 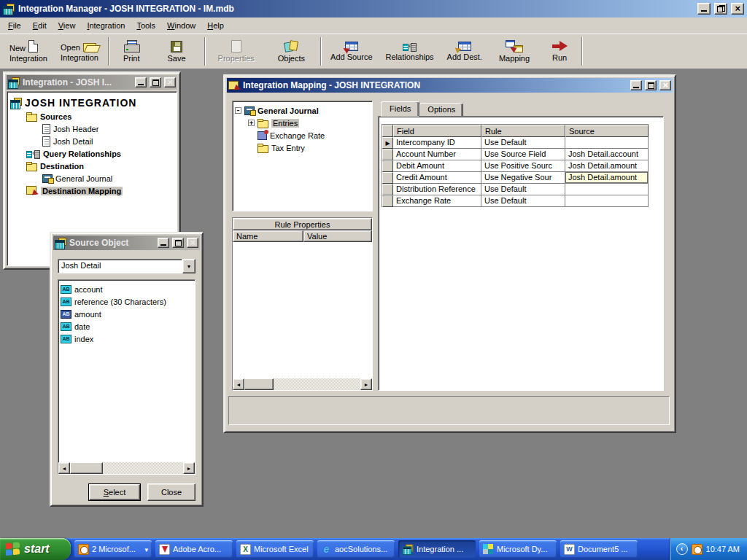 What do you see at coordinates (67, 26) in the screenshot?
I see `menu-view: View` at bounding box center [67, 26].